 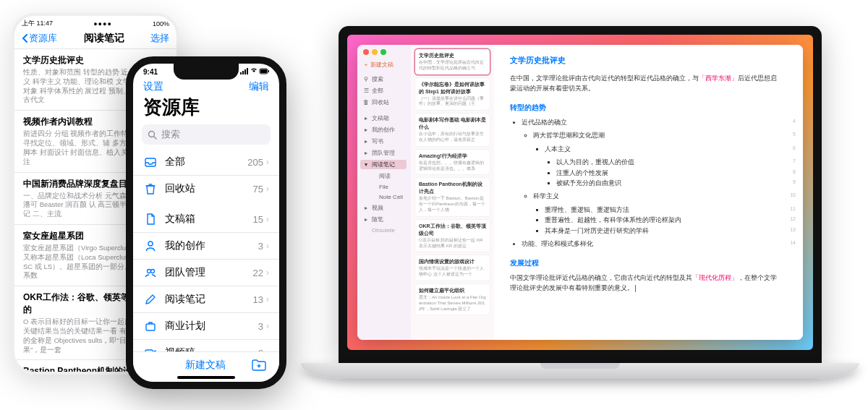 What do you see at coordinates (150, 162) in the screenshot?
I see `tray-icon` at bounding box center [150, 162].